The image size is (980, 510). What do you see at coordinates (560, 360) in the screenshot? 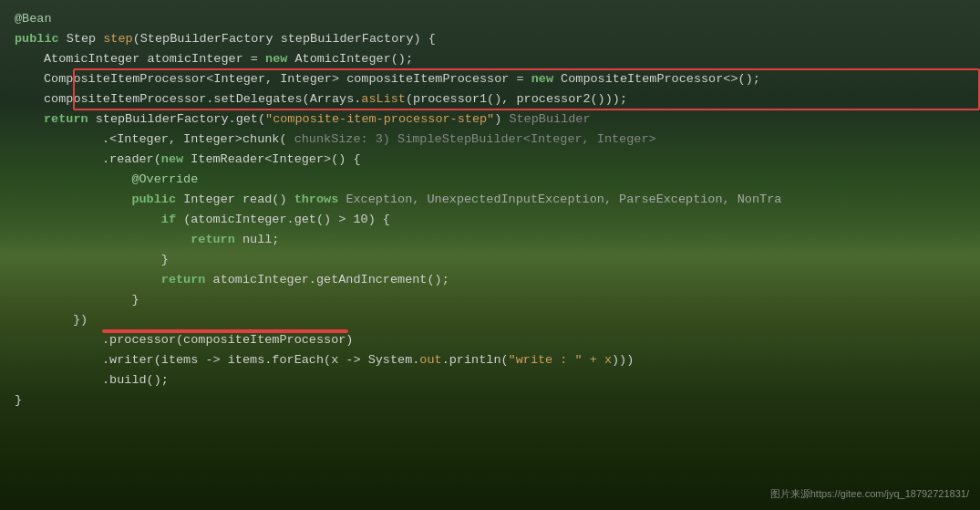
I see `code-token: "write : " + x` at bounding box center [560, 360].